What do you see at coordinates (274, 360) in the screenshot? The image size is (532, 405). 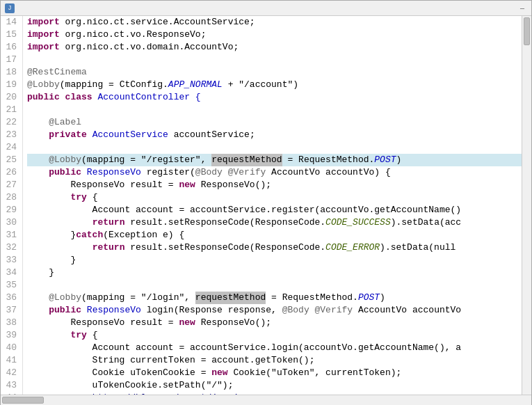 I see `code-line: String currentToken = account.getToken()…` at bounding box center [274, 360].